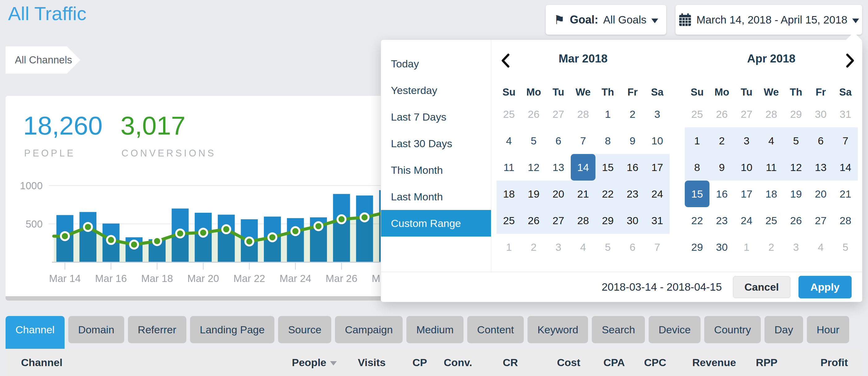 The height and width of the screenshot is (376, 868). Describe the element at coordinates (733, 330) in the screenshot. I see `tab-country: Country` at that location.